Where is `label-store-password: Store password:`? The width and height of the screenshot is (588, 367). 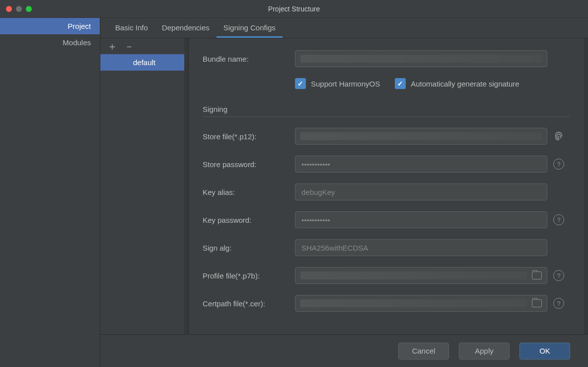 label-store-password: Store password: is located at coordinates (249, 164).